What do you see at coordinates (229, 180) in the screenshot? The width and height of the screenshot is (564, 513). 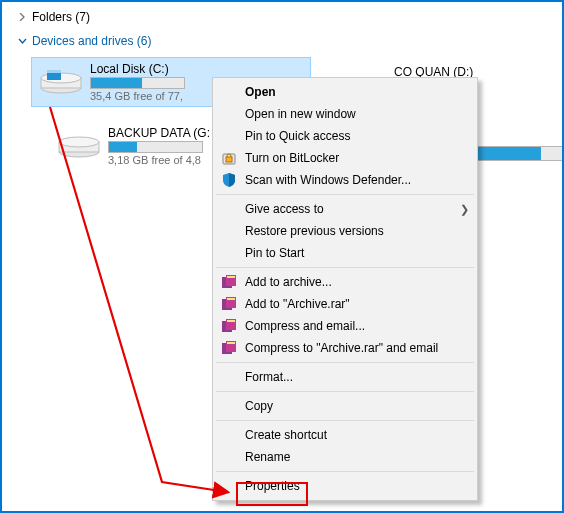 I see `shield-icon` at bounding box center [229, 180].